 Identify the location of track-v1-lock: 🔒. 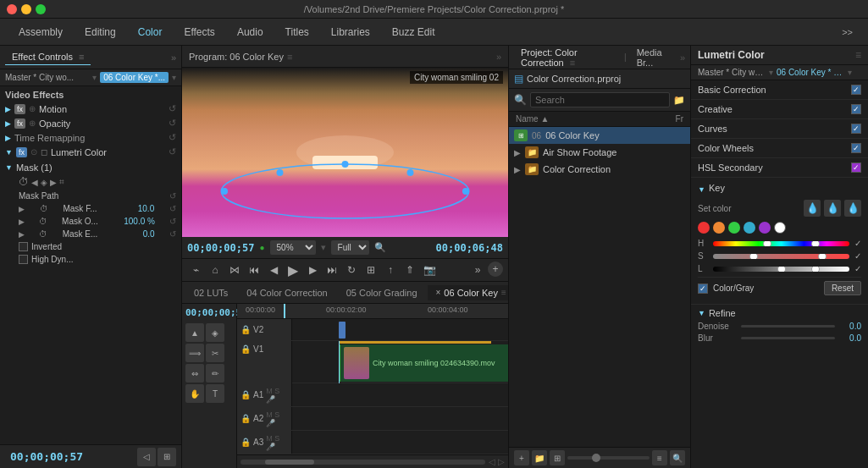
(246, 349).